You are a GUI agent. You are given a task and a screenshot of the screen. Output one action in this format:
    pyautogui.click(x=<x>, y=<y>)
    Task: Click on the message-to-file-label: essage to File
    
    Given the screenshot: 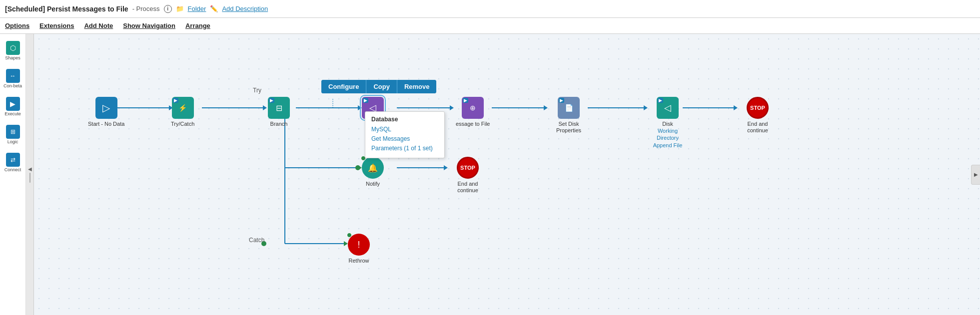 What is the action you would take?
    pyautogui.click(x=473, y=124)
    